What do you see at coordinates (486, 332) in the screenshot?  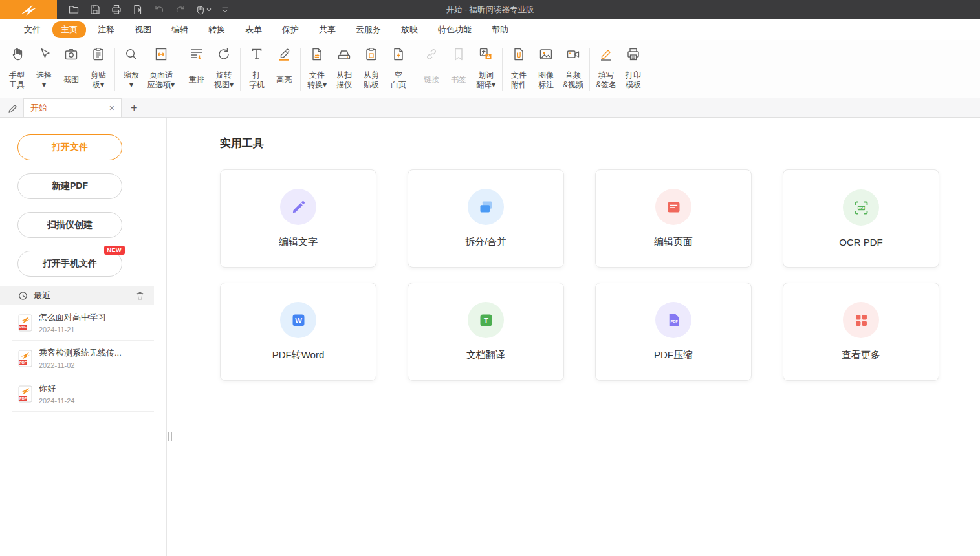 I see `tool-card-doc-translate: T 文档翻译` at bounding box center [486, 332].